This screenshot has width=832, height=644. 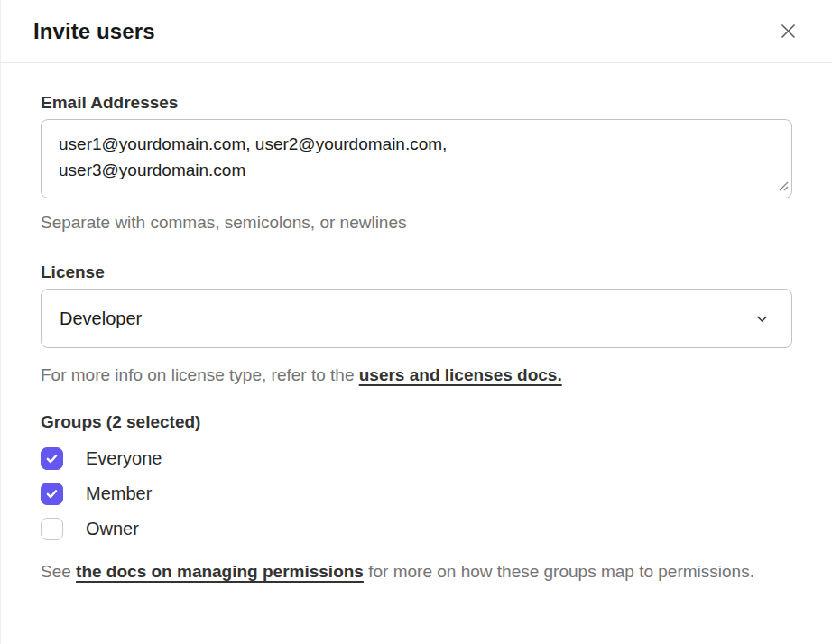 I want to click on email-addresses-input: user1@yourdomain.com, user2@yourdomain.c…, so click(x=417, y=159).